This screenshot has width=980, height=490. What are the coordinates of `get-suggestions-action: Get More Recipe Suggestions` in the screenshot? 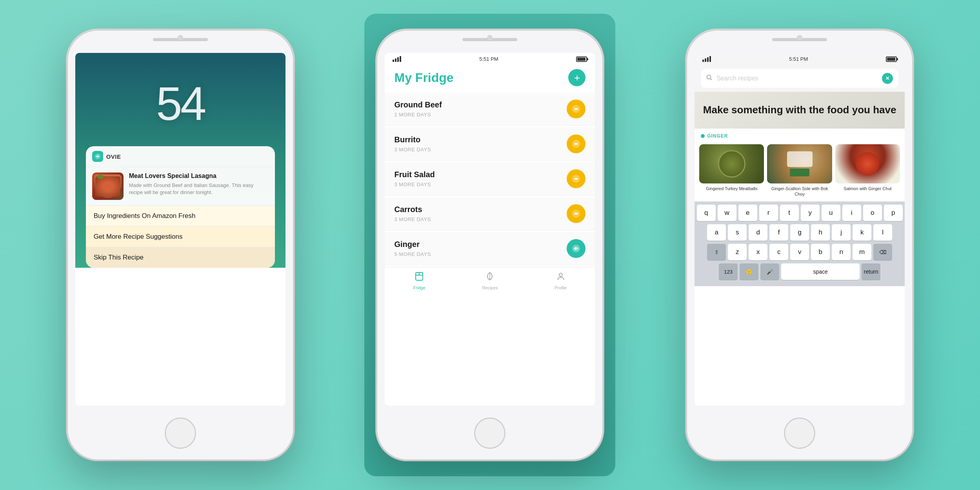 It's located at (180, 237).